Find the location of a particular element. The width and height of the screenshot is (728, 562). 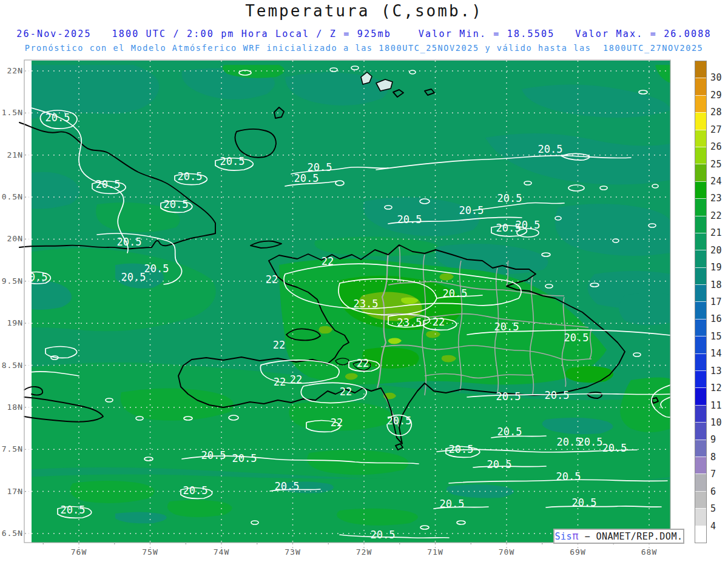

colorbar-label: 29 is located at coordinates (720, 95).